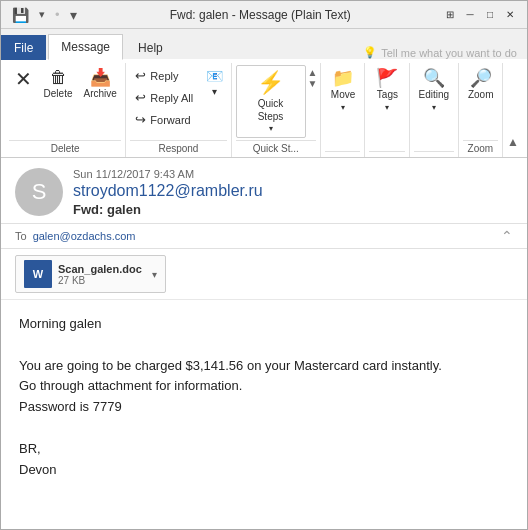 The width and height of the screenshot is (528, 530). What do you see at coordinates (164, 98) in the screenshot?
I see `respond-small-group: ↩ Reply ↩ Reply All ↪ Forward` at bounding box center [164, 98].